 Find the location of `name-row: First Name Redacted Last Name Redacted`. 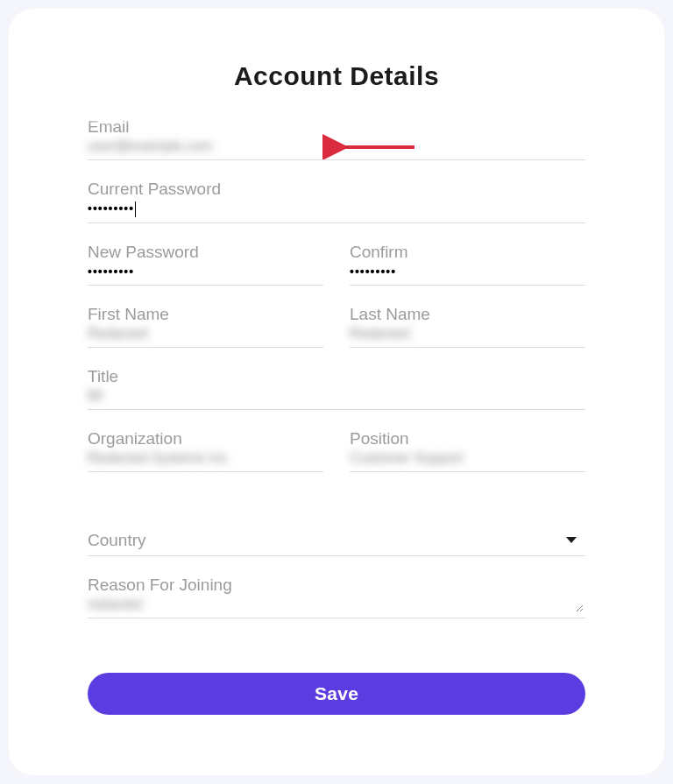

name-row: First Name Redacted Last Name Redacted is located at coordinates (336, 326).